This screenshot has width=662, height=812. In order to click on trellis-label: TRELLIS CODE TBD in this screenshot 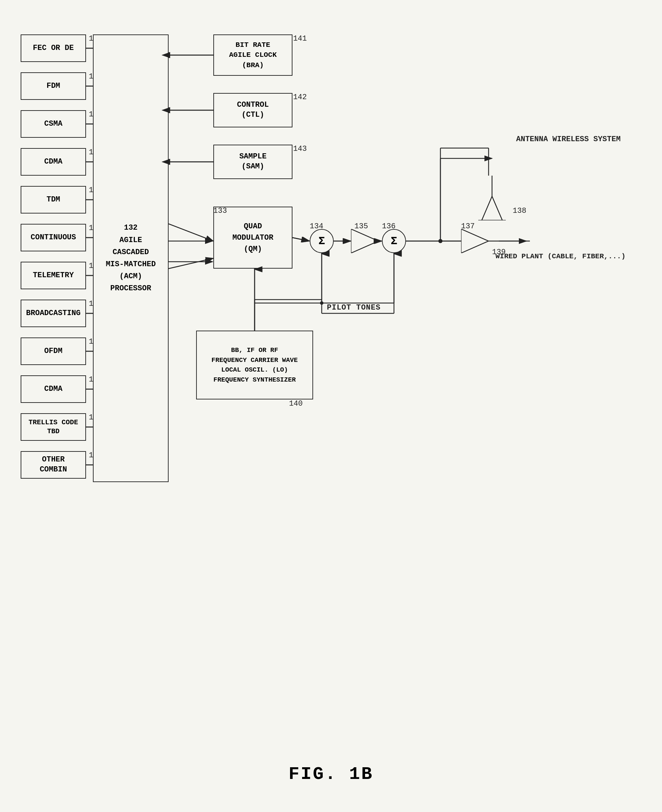, I will do `click(53, 427)`.